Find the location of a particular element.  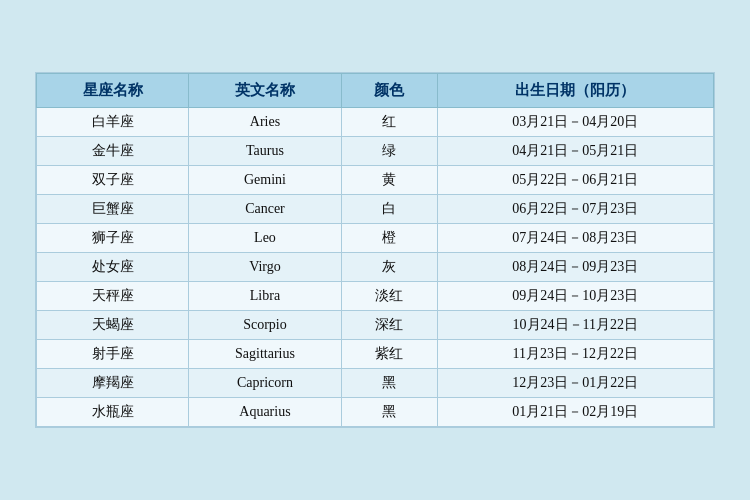

cell-english-name: Scorpio is located at coordinates (265, 326).